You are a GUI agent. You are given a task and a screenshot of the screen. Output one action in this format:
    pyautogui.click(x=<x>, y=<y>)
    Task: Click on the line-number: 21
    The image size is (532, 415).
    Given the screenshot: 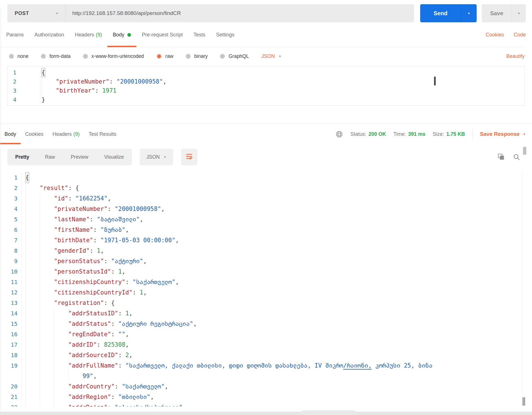 What is the action you would take?
    pyautogui.click(x=11, y=397)
    